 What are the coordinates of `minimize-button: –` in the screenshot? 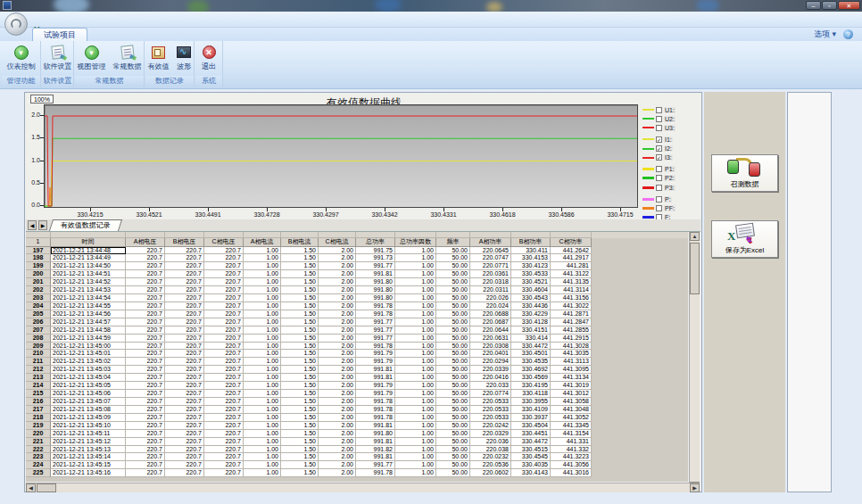 It's located at (814, 5).